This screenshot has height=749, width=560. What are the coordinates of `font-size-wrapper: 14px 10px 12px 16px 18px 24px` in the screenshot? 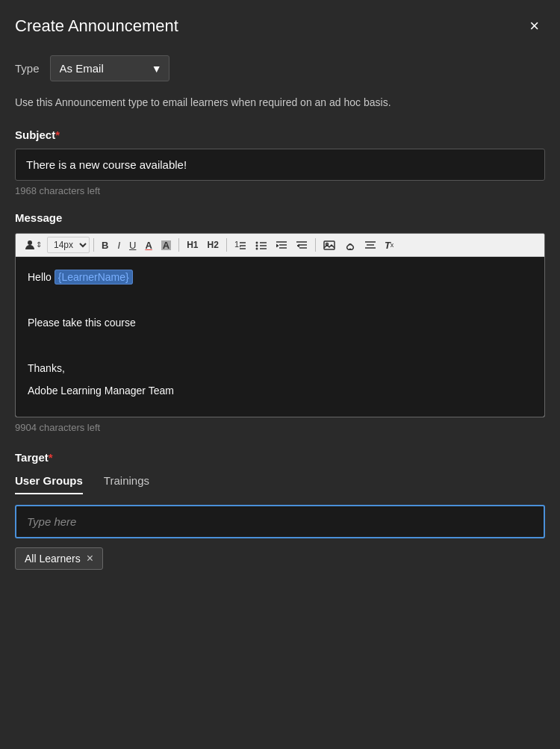 It's located at (69, 245).